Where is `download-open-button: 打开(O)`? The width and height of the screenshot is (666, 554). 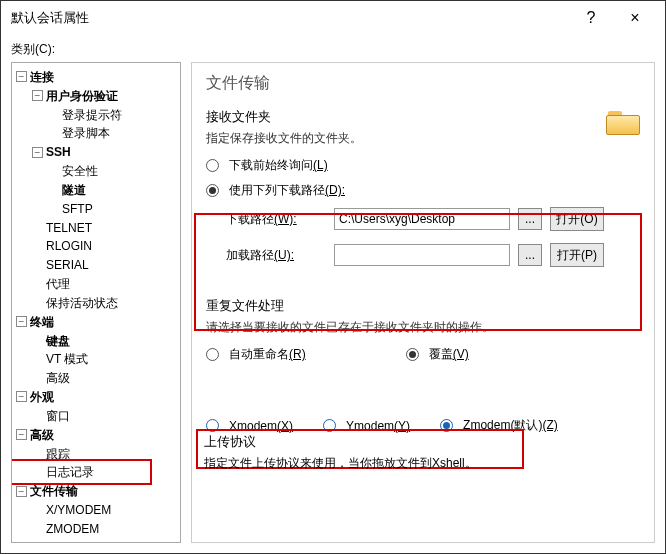 download-open-button: 打开(O) is located at coordinates (577, 219).